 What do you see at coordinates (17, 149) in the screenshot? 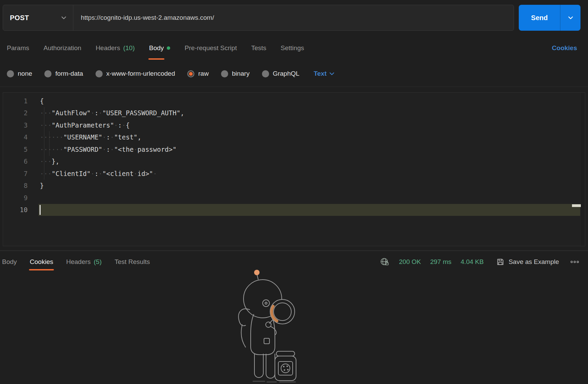
I see `line-number: 5` at bounding box center [17, 149].